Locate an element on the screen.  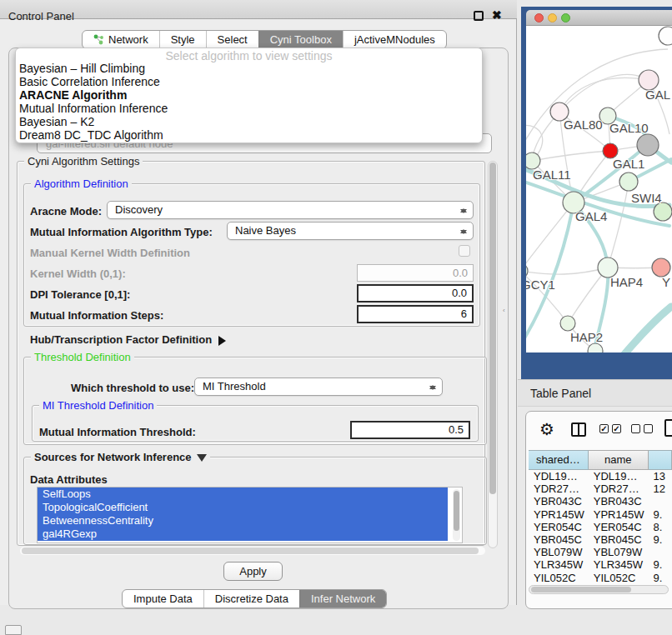
mi-steps-field: 6 is located at coordinates (415, 314).